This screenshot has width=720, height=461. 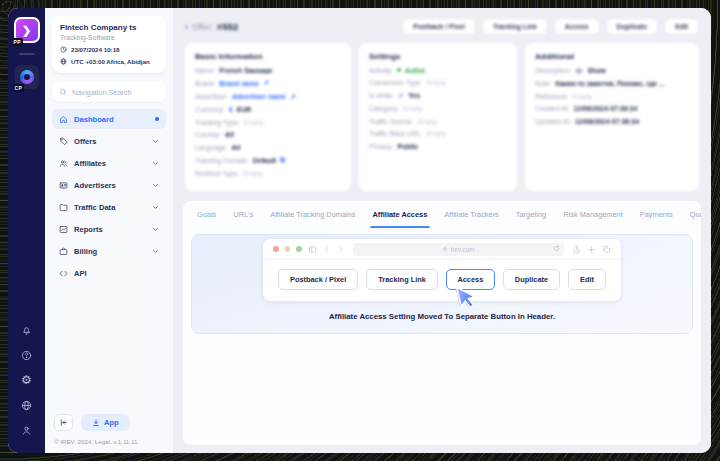 I want to click on mockup-access-button: Access, so click(x=470, y=280).